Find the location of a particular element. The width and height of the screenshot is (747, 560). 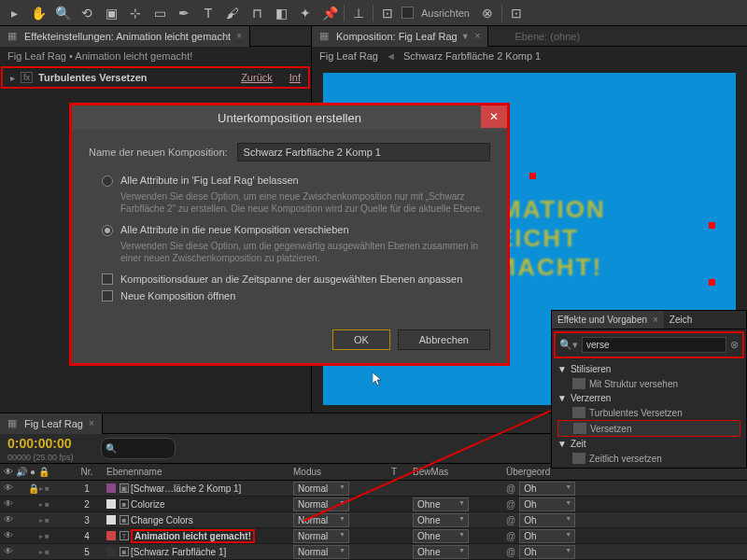

col-name-header: Ebenenname is located at coordinates (194, 472).